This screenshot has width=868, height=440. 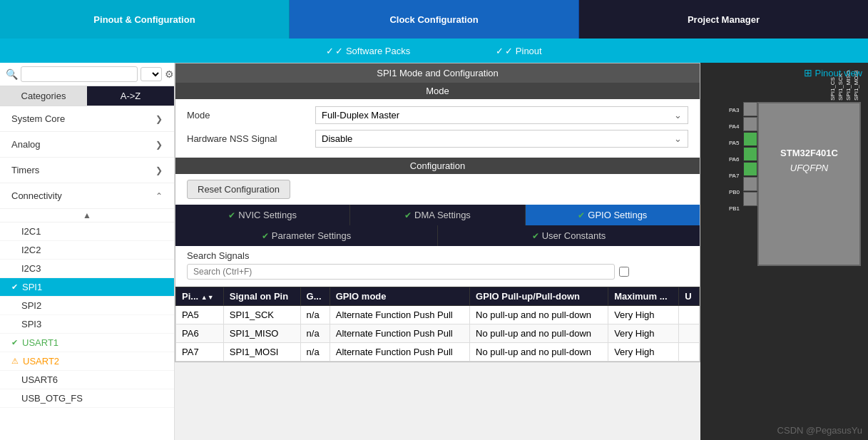 What do you see at coordinates (87, 324) in the screenshot?
I see `sidebar-child-spi3: SPI3` at bounding box center [87, 324].